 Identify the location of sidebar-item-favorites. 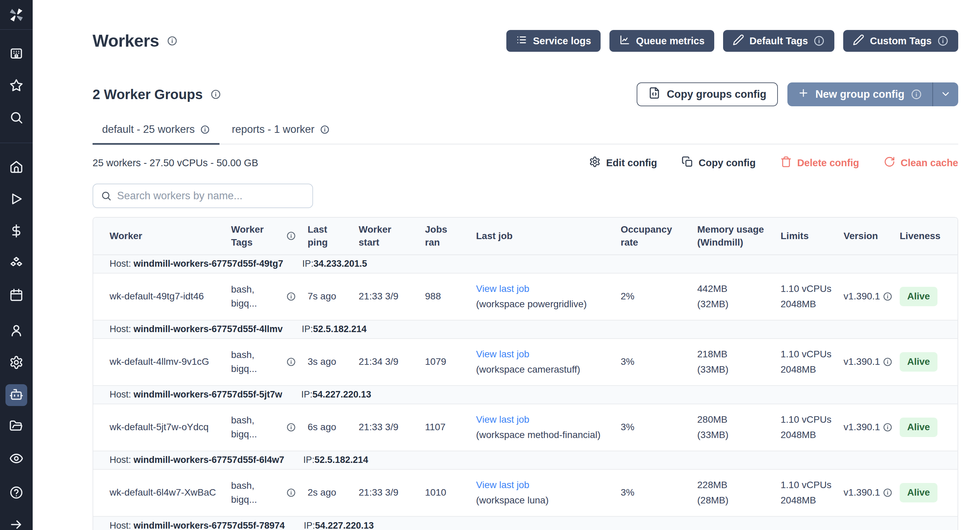
(16, 86).